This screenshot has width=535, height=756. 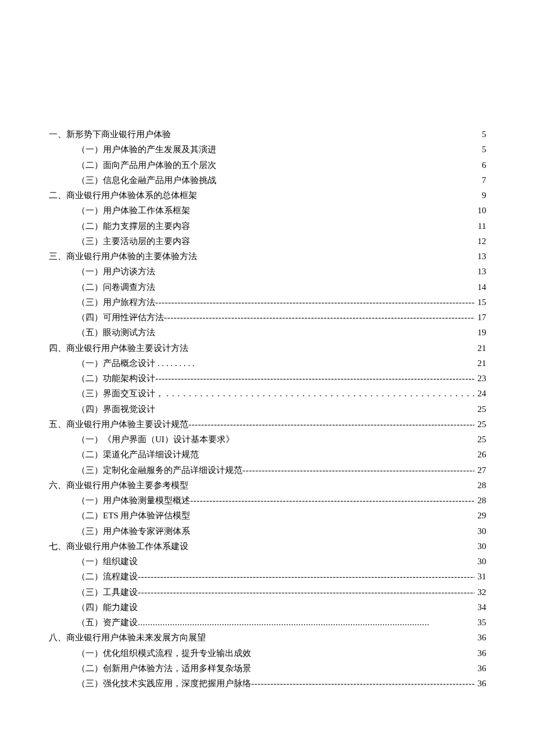 What do you see at coordinates (268, 637) in the screenshot?
I see `toc-entry: 八、商业银行用户体验未来发展方向展望36` at bounding box center [268, 637].